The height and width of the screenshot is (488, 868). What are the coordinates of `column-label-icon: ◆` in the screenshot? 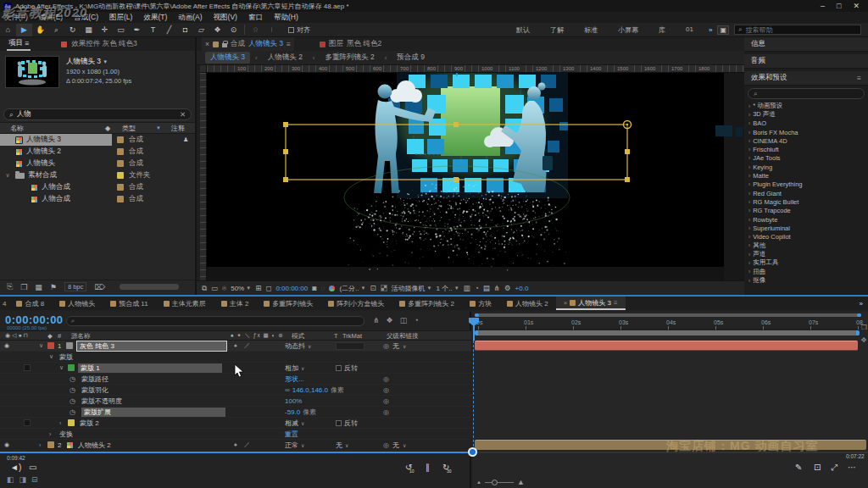 It's located at (114, 129).